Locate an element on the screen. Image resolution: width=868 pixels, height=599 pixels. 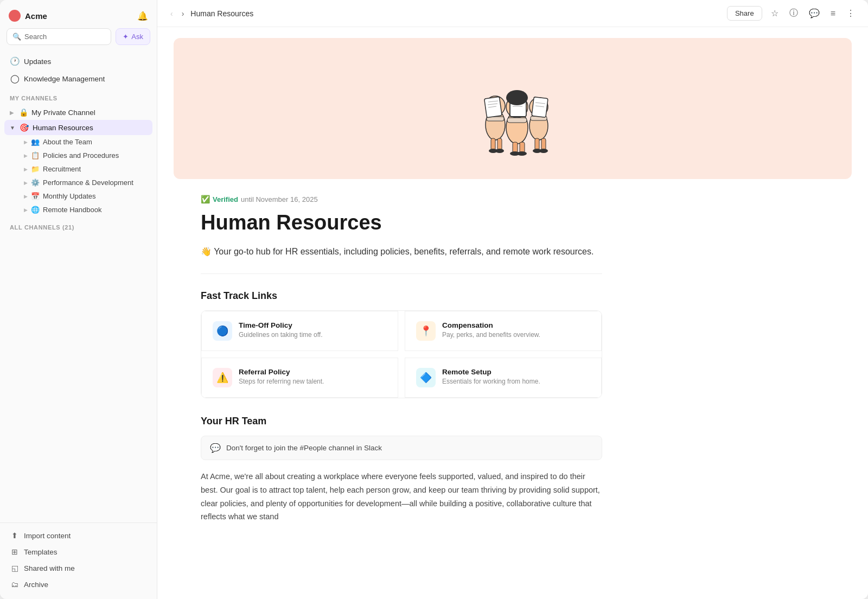
page-title: Human Resources is located at coordinates (401, 223).